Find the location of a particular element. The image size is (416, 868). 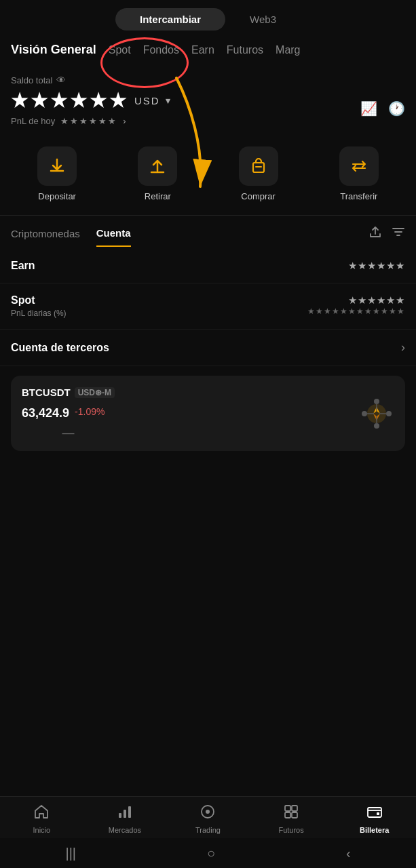

trading-icon is located at coordinates (208, 814).